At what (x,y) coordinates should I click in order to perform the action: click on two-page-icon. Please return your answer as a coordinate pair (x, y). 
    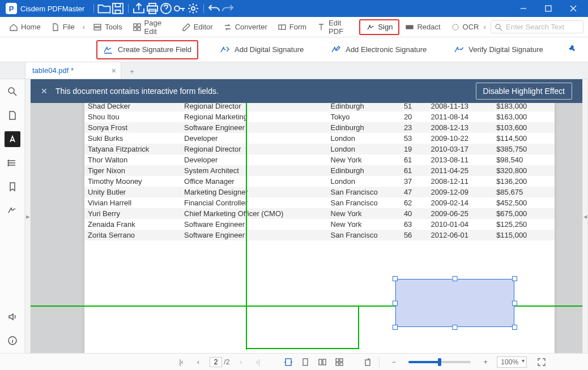
    Looking at the image, I should click on (322, 362).